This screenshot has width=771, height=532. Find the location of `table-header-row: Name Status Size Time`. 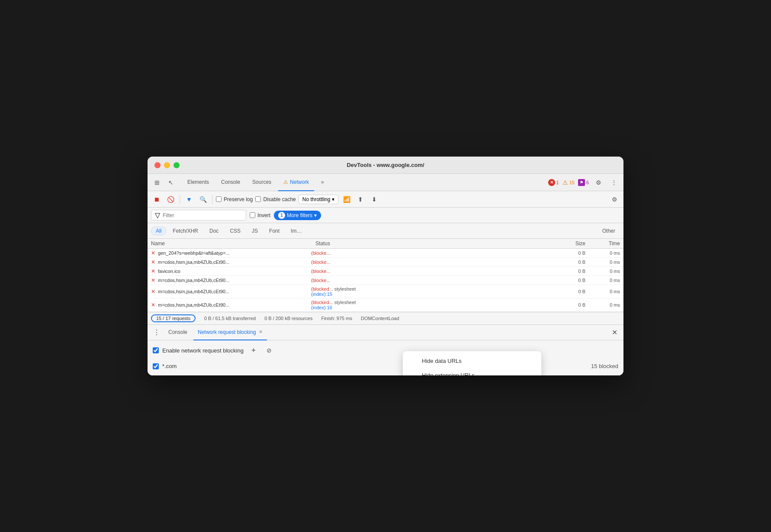

table-header-row: Name Status Size Time is located at coordinates (386, 244).